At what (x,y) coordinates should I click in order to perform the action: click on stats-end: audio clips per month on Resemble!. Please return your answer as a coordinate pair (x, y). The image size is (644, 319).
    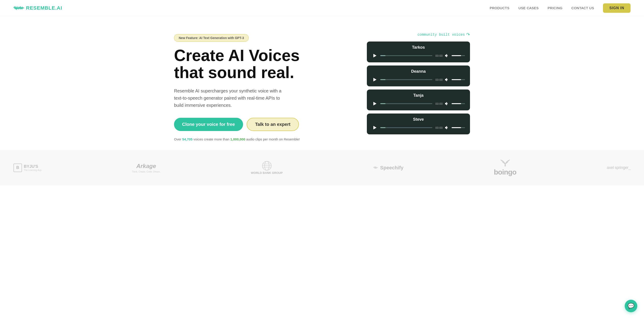
    Looking at the image, I should click on (273, 139).